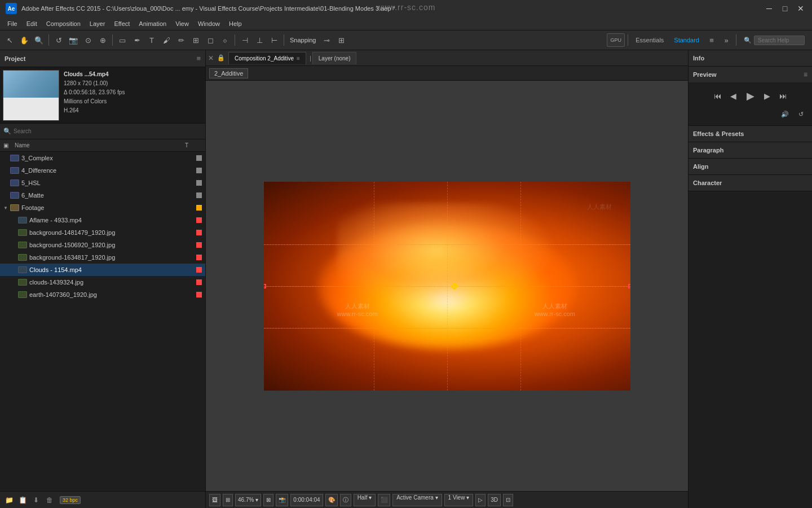 The height and width of the screenshot is (508, 812). Describe the element at coordinates (182, 24) in the screenshot. I see `menu-view: View` at that location.